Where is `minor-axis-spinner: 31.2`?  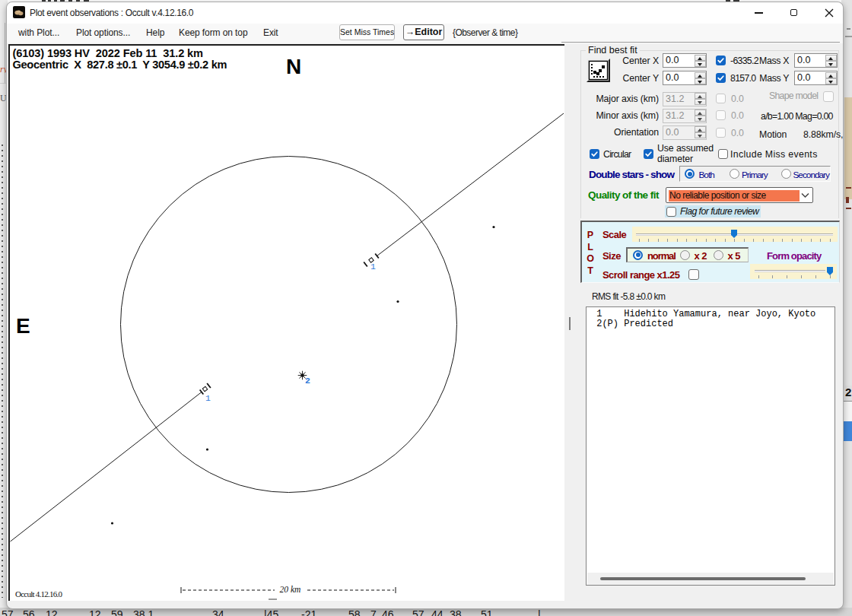 minor-axis-spinner: 31.2 is located at coordinates (685, 116).